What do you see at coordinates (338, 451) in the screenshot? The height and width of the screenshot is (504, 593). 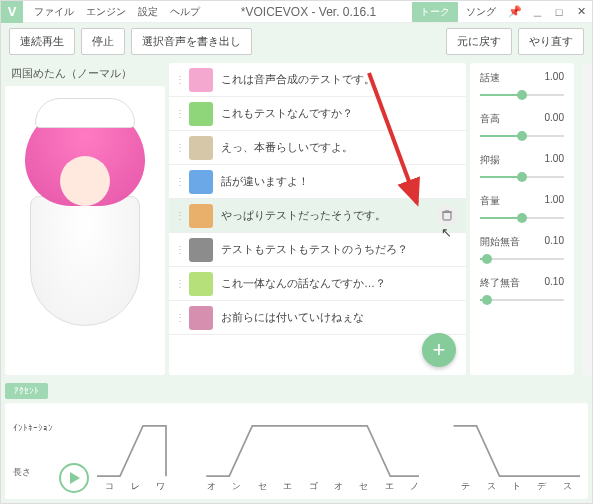 I see `accent-graph: コレワオンセエゴオセエノテストデス` at bounding box center [338, 451].